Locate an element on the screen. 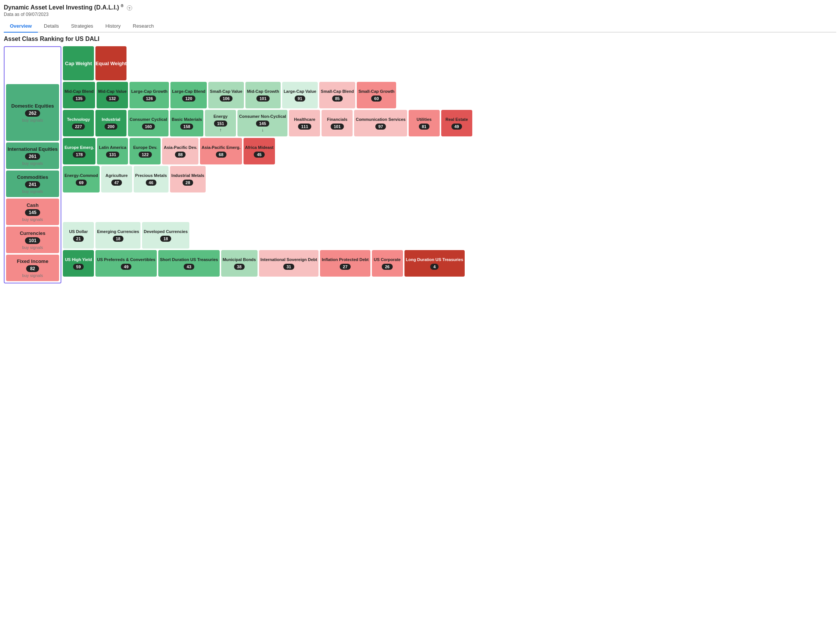 This screenshot has height=618, width=840. tab-bar: Overview Details Strategies History Rese… is located at coordinates (420, 27).